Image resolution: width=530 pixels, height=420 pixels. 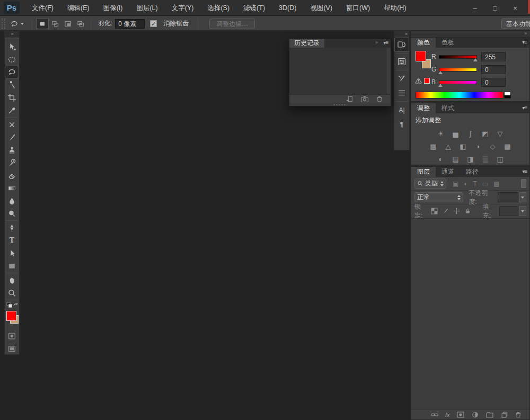 What do you see at coordinates (427, 81) in the screenshot?
I see `gamut-color-swatch` at bounding box center [427, 81].